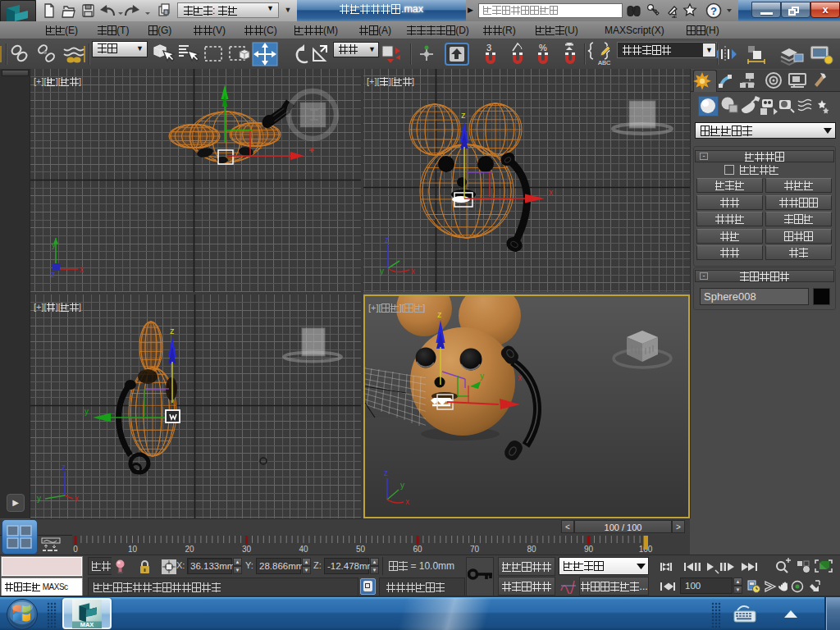 The width and height of the screenshot is (840, 630). Describe the element at coordinates (133, 550) in the screenshot. I see `svg-text: 10` at that location.